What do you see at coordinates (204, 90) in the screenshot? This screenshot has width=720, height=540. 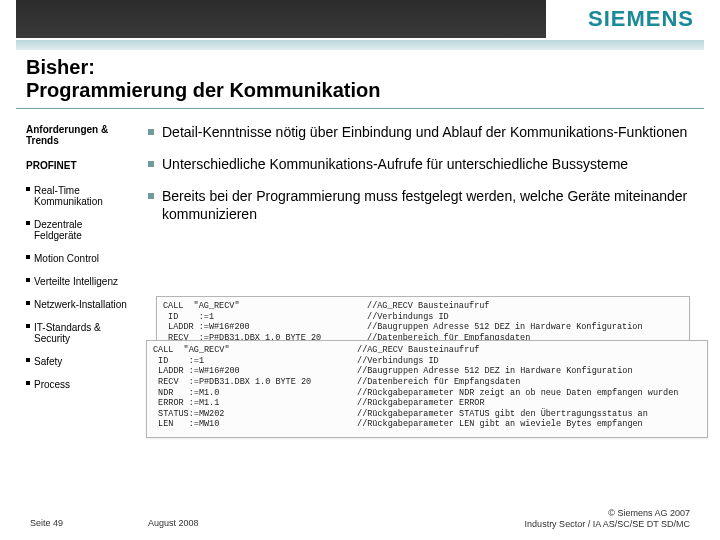 I see `title-line-2: Programmierung der Kommunikation` at bounding box center [204, 90].